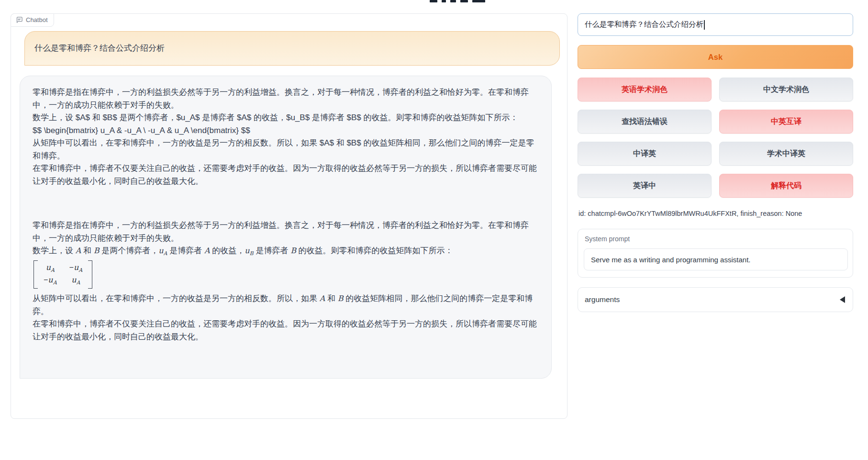  I want to click on system-prompt-label: System prompt, so click(607, 239).